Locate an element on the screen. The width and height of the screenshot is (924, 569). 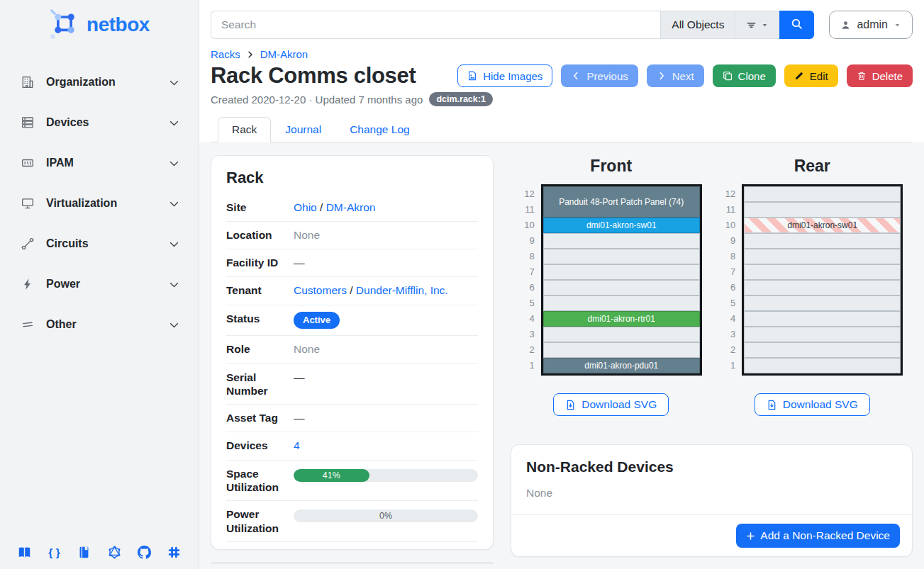
detail-row-asset-tag: Asset Tag — is located at coordinates (352, 418).